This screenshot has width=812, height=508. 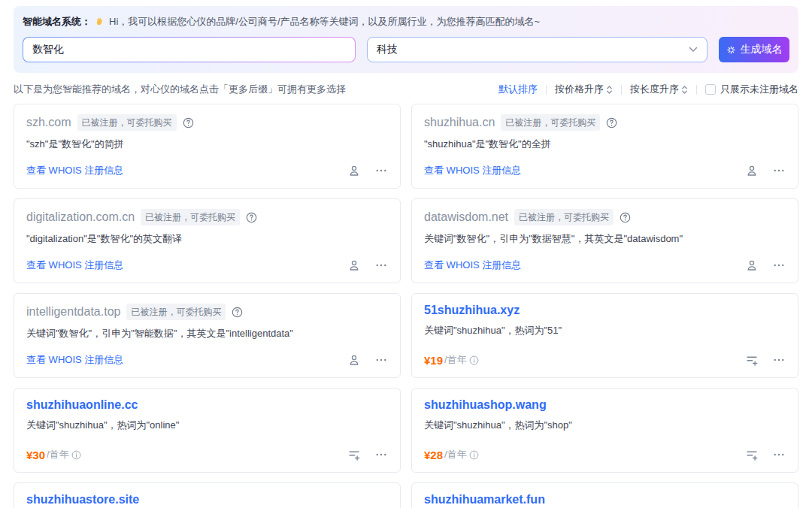 I want to click on domain-description: 关键词"shuzhihua"，热词为"online", so click(x=208, y=425).